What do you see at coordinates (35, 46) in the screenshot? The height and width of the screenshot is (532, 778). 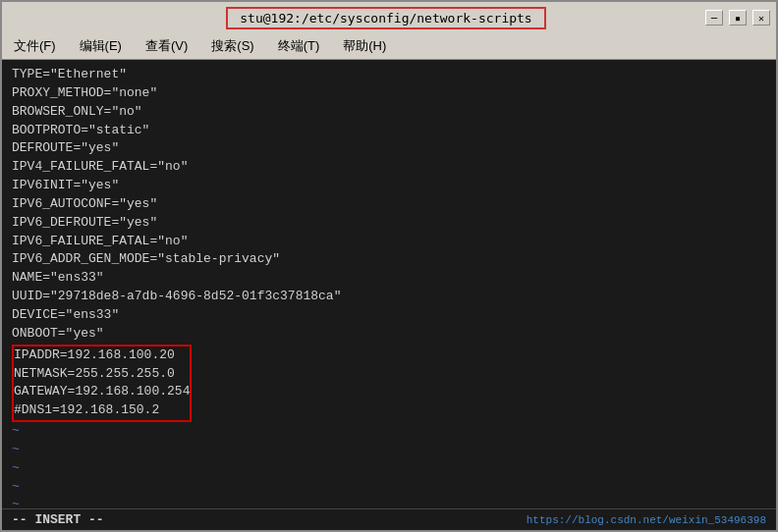 I see `menu-item: 文件(F)` at bounding box center [35, 46].